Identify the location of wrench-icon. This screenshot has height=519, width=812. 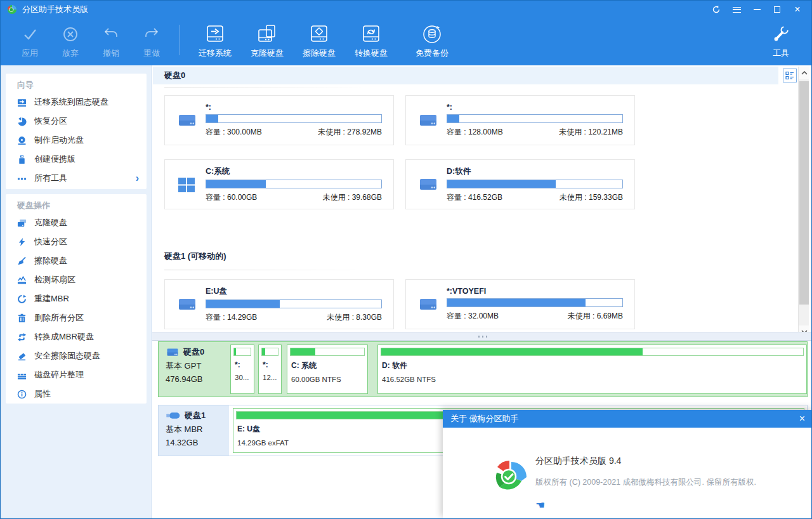
(781, 34).